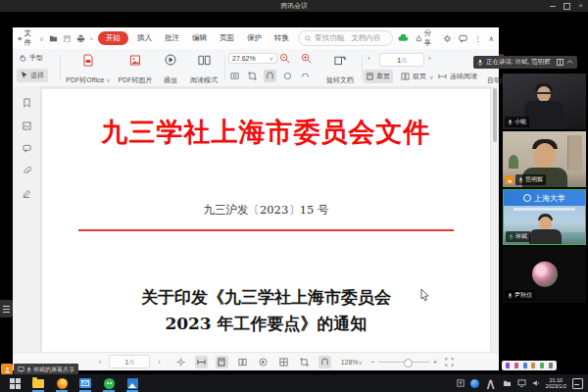 The image size is (588, 392). What do you see at coordinates (508, 383) in the screenshot?
I see `tray-folder-icon` at bounding box center [508, 383].